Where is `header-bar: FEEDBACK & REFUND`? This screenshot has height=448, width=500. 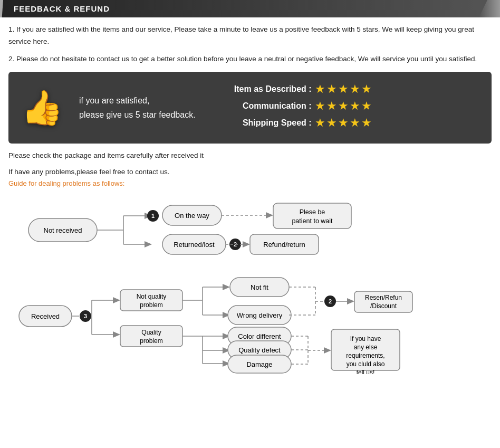
header-bar: FEEDBACK & REFUND is located at coordinates (250, 8).